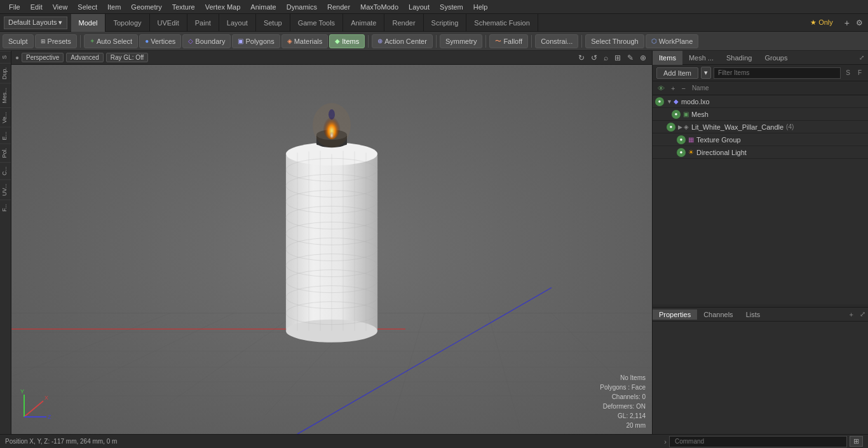 The height and width of the screenshot is (448, 868). What do you see at coordinates (630, 58) in the screenshot?
I see `edit-icon: ✎` at bounding box center [630, 58].